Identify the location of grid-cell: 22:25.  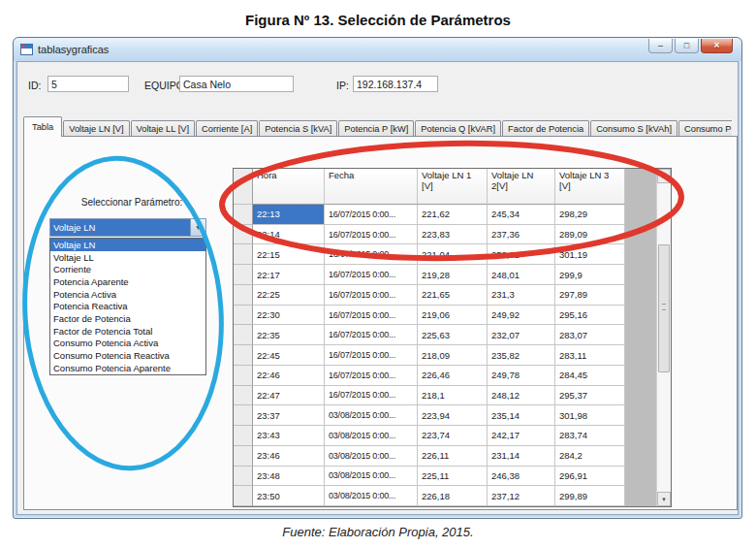
(289, 295).